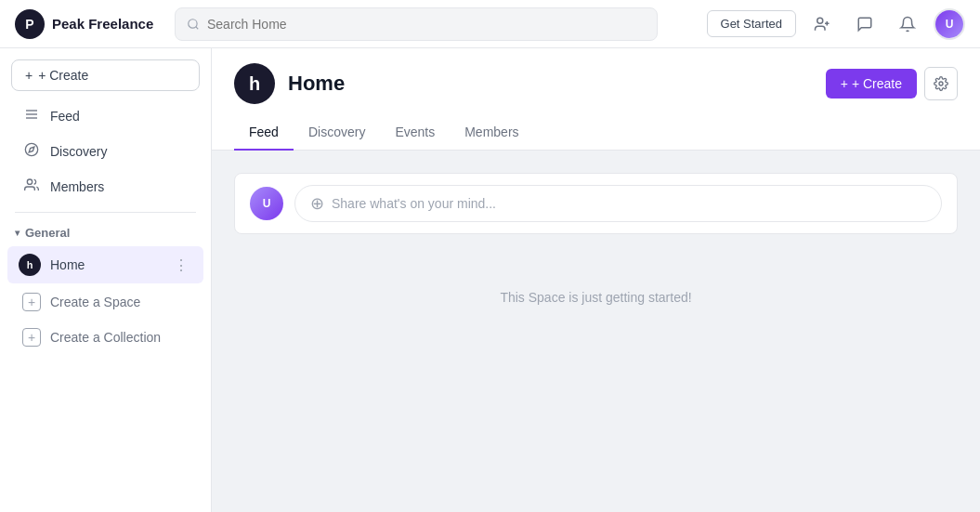 Image resolution: width=980 pixels, height=512 pixels. I want to click on tab-members: Members, so click(491, 133).